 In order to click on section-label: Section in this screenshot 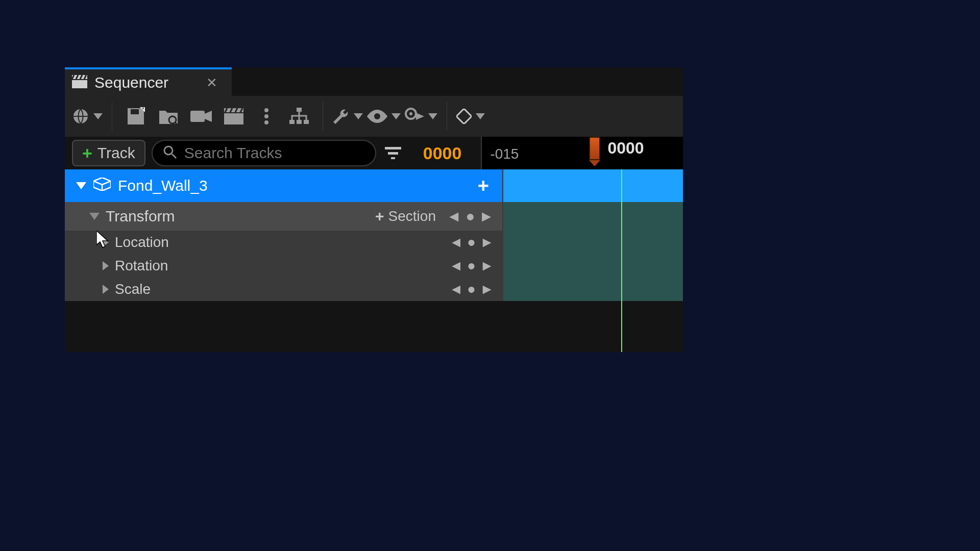, I will do `click(412, 216)`.